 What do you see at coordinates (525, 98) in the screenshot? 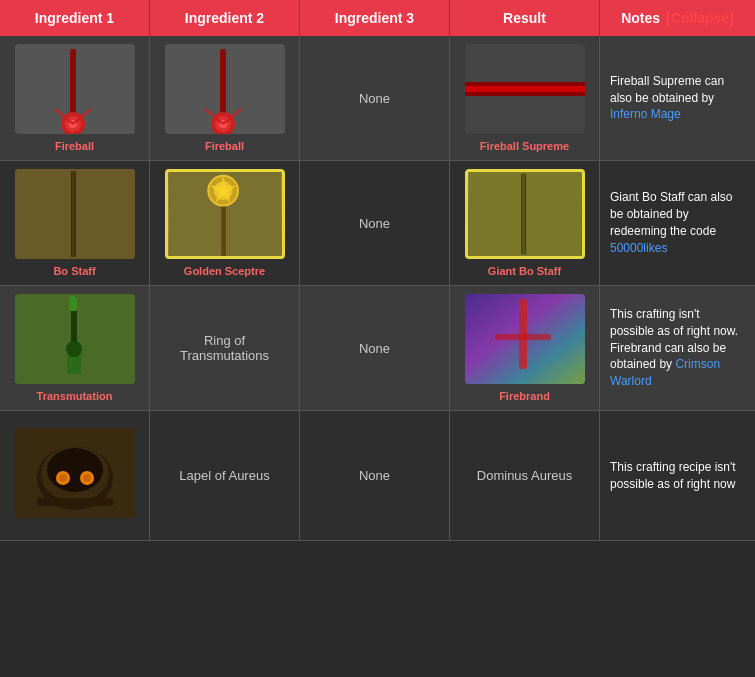
I see `row1-result: Fireball Supreme` at bounding box center [525, 98].